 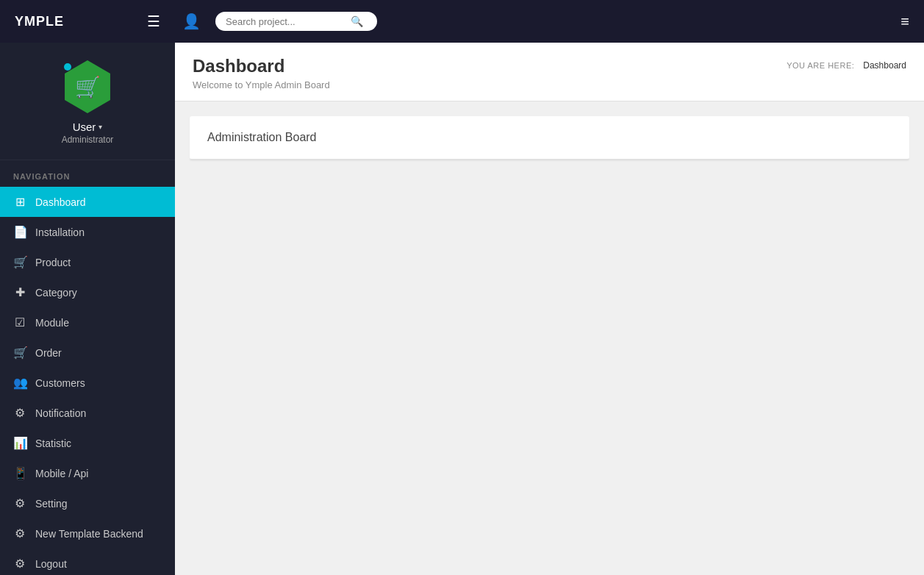 I want to click on user-name-text: User, so click(x=85, y=126).